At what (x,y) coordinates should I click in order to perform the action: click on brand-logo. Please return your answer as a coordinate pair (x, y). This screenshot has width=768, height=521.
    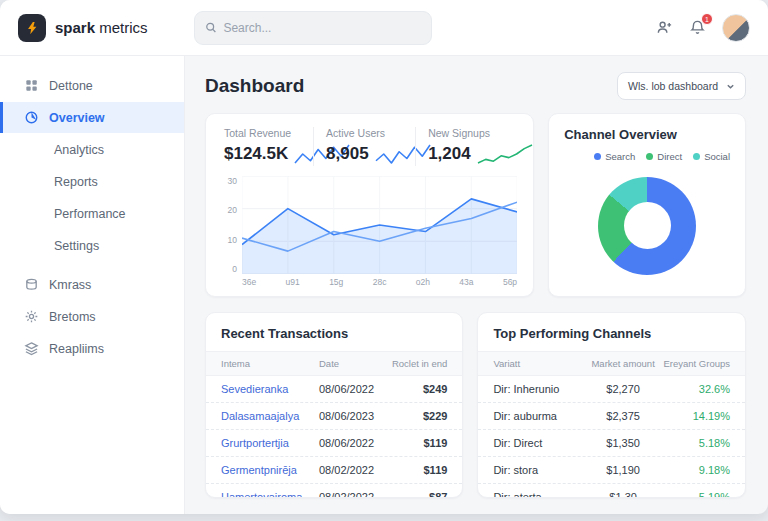
    Looking at the image, I should click on (32, 28).